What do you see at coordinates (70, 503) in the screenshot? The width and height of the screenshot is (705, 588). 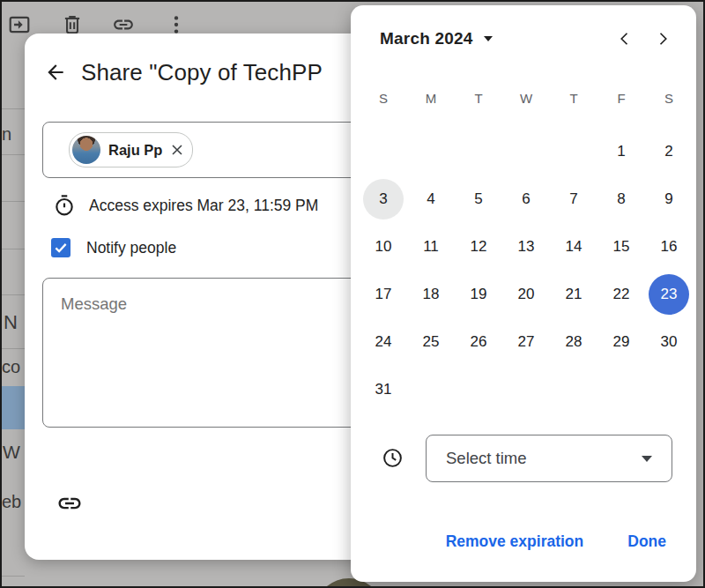 I see `copy-link-icon` at bounding box center [70, 503].